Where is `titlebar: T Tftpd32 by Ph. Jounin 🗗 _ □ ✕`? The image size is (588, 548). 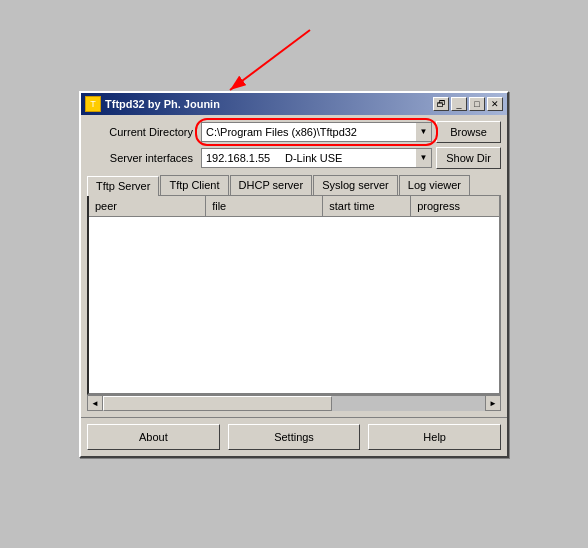
titlebar: T Tftpd32 by Ph. Jounin 🗗 _ □ ✕ is located at coordinates (294, 104).